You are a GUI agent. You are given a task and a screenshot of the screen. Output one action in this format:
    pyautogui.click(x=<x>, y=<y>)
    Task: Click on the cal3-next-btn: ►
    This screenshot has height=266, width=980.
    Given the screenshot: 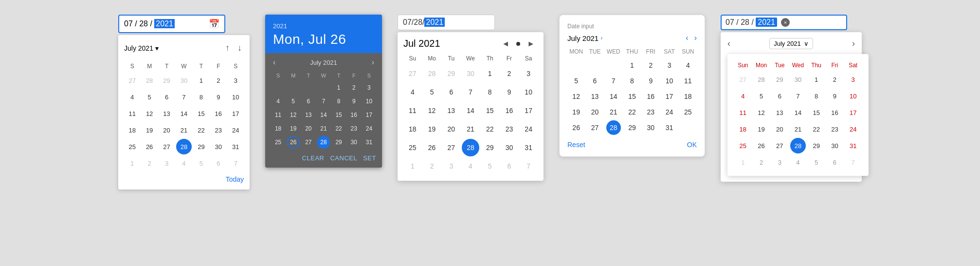 What is the action you would take?
    pyautogui.click(x=531, y=44)
    